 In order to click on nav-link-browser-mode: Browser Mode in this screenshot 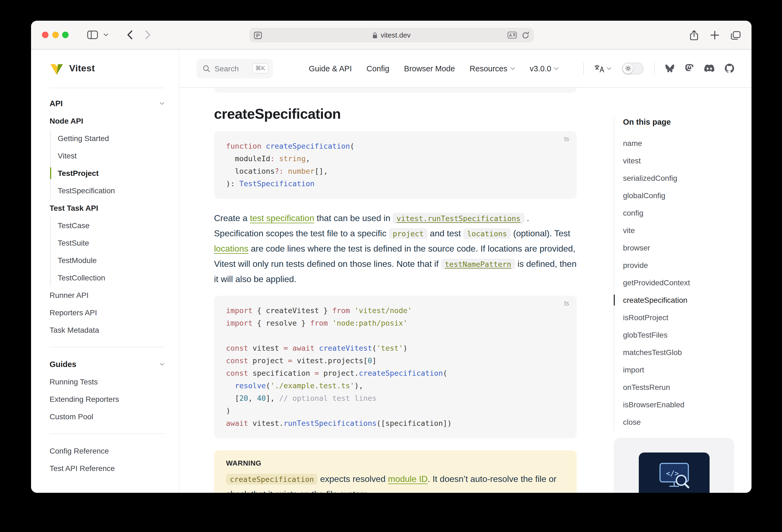, I will do `click(429, 68)`.